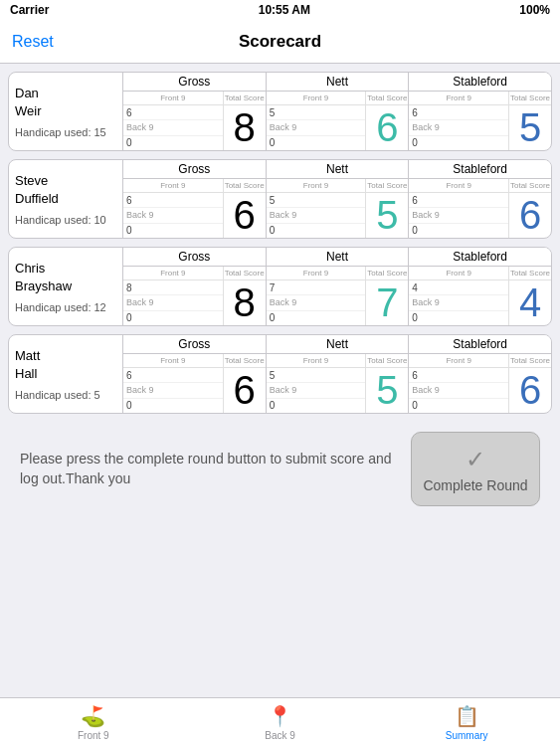  I want to click on section-nett: Nett Front 9 5 Back 9 0, so click(337, 199).